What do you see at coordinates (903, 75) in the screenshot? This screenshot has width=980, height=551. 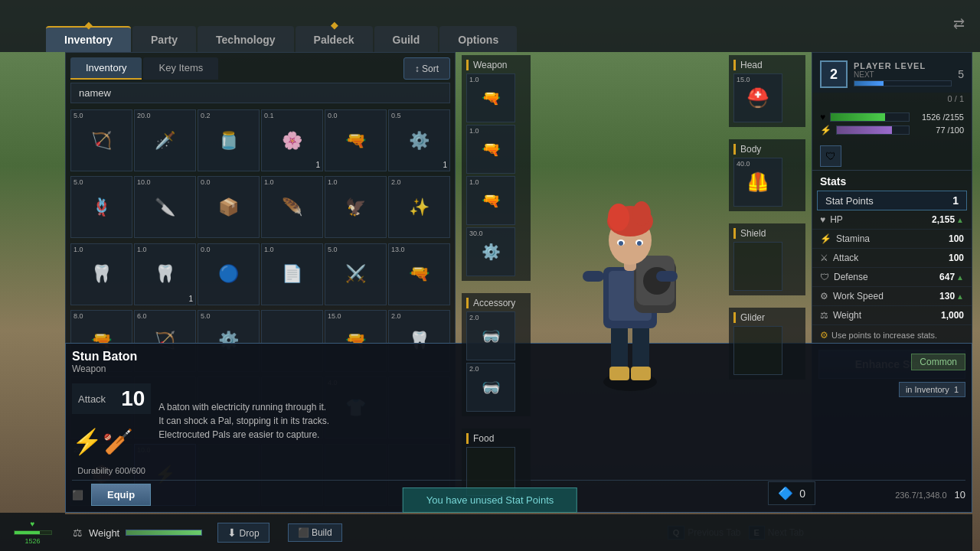 I see `level-next-label: NEXT` at bounding box center [903, 75].